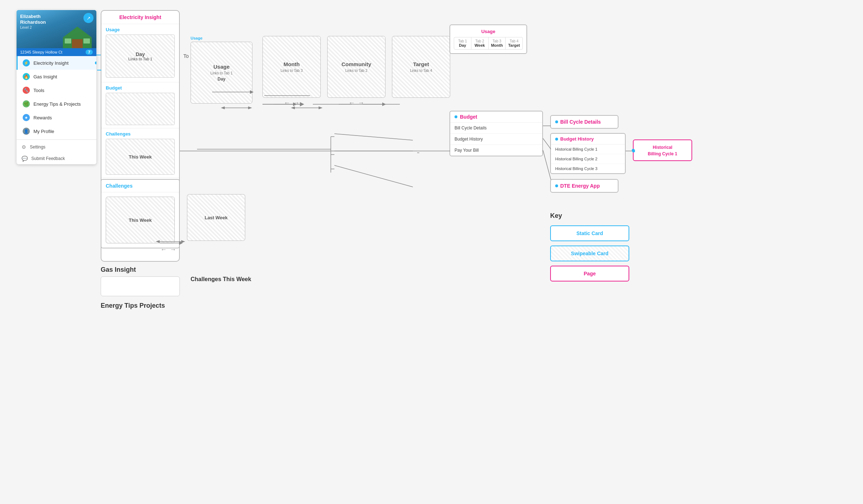 This screenshot has width=863, height=504. I want to click on tab-day: Tab 1 Day, so click(463, 43).